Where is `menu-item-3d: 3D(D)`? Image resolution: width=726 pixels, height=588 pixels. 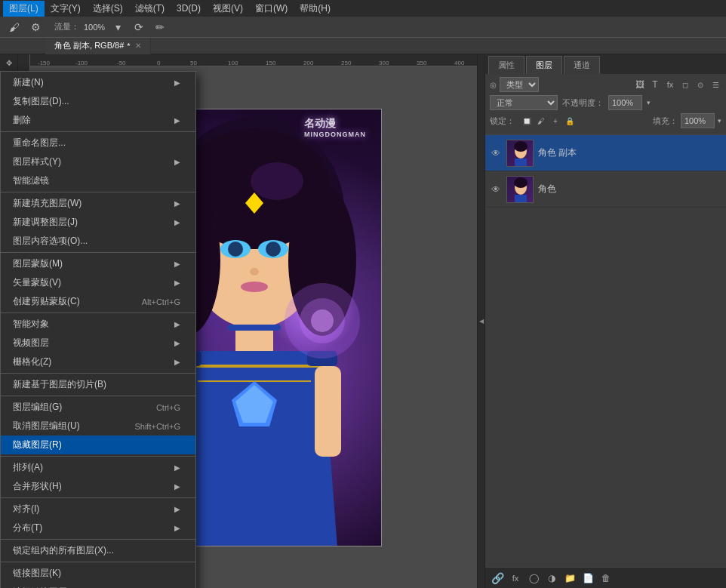
menu-item-3d: 3D(D) is located at coordinates (189, 8).